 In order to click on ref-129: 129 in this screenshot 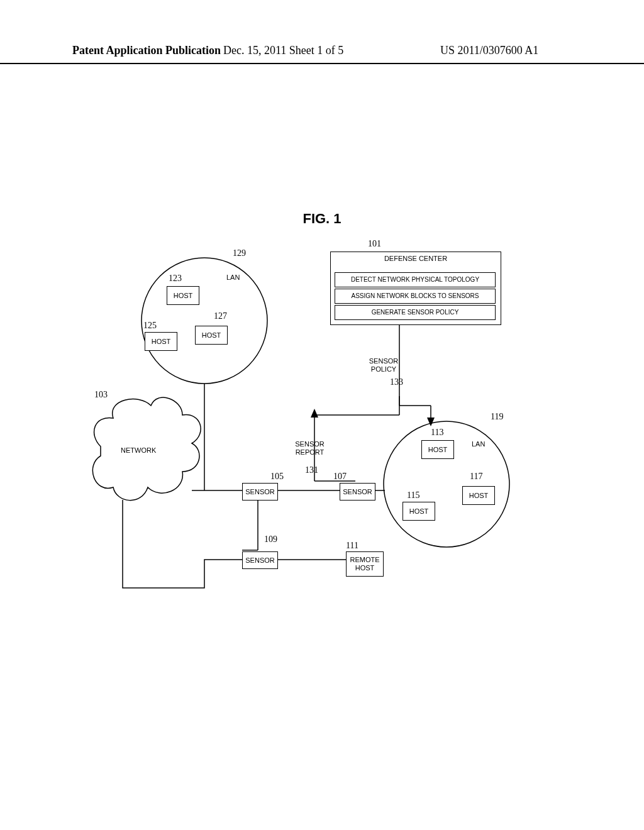, I will do `click(239, 253)`.